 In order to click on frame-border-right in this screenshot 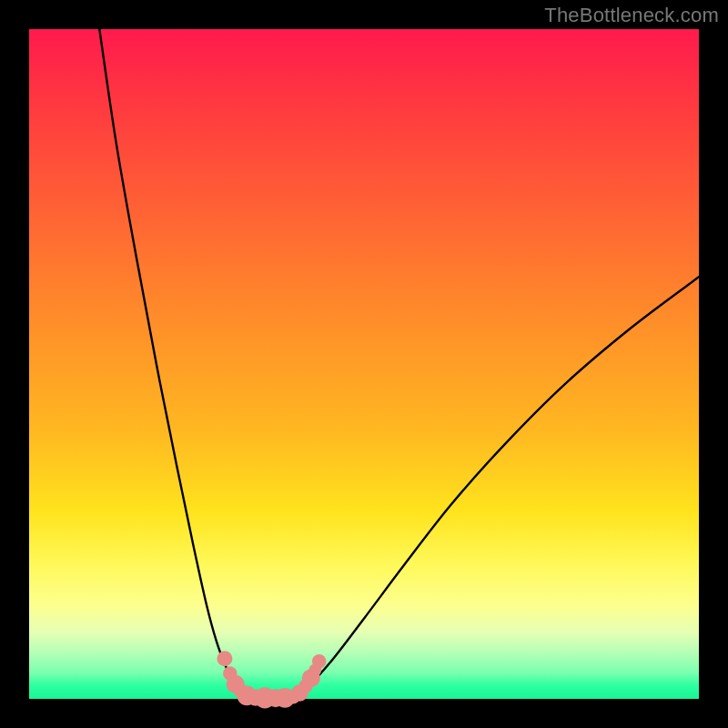, I will do `click(713, 364)`.